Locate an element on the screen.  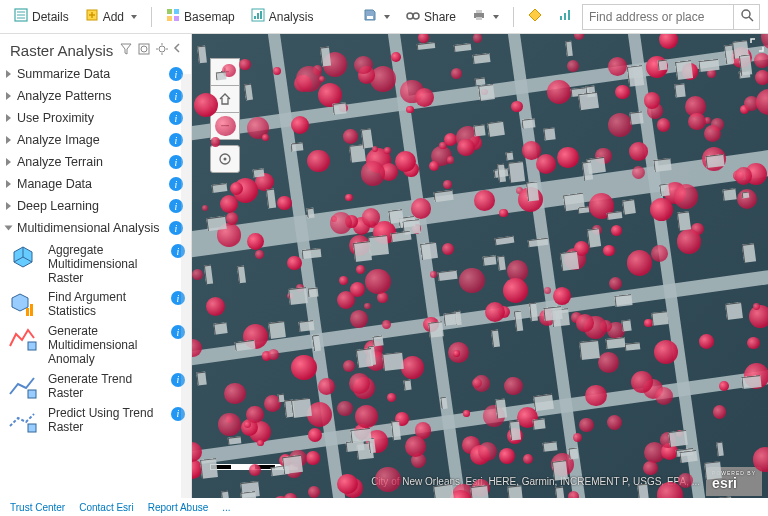
category-manage-data: Manage Datai is located at coordinates (96, 184).